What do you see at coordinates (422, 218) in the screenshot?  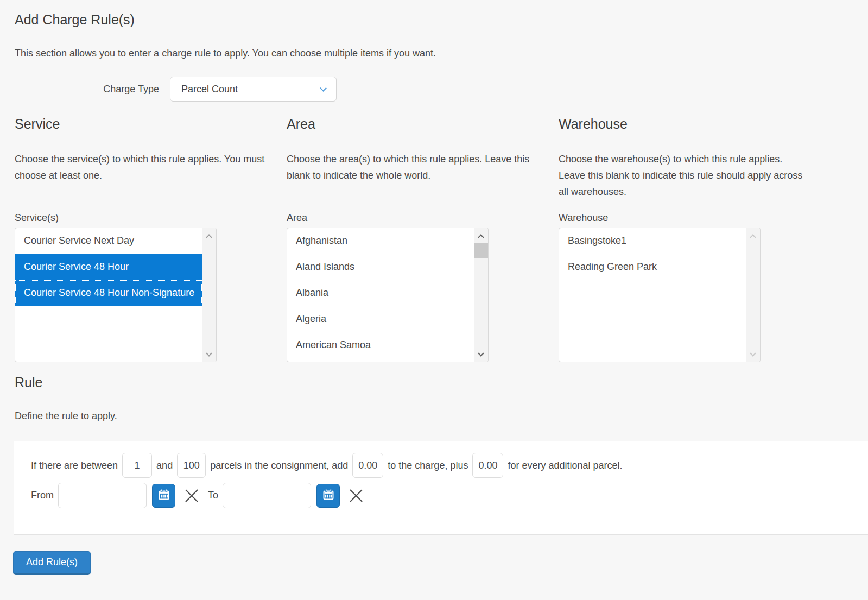 I see `area-list-label: Area` at bounding box center [422, 218].